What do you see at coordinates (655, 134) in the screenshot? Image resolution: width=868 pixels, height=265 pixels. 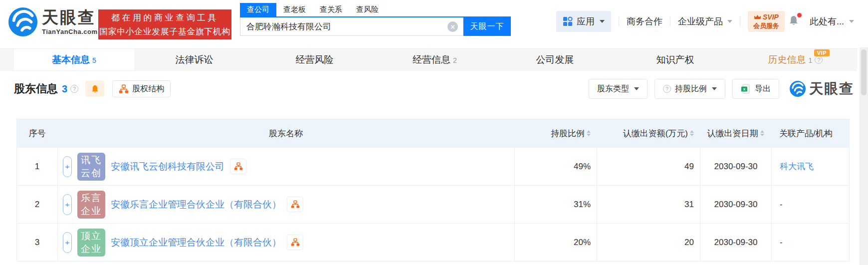 I see `header-label: 认缴出资额(万元)` at bounding box center [655, 134].